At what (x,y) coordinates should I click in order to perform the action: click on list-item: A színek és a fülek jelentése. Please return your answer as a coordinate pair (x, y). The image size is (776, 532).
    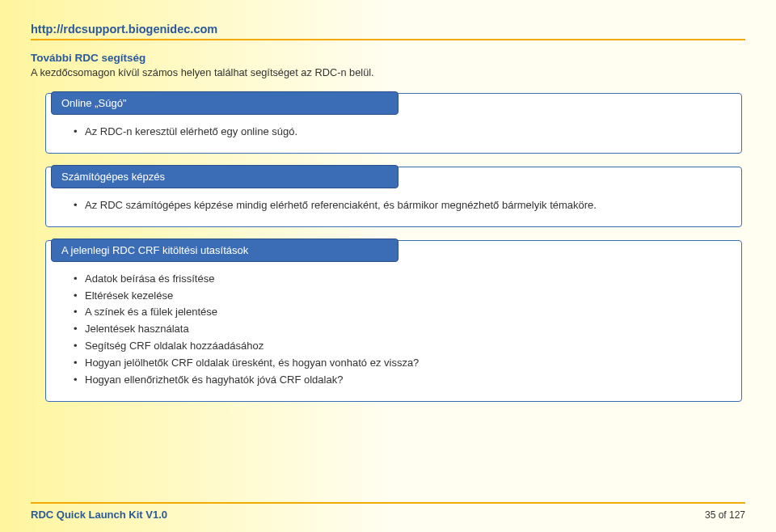
    Looking at the image, I should click on (399, 312).